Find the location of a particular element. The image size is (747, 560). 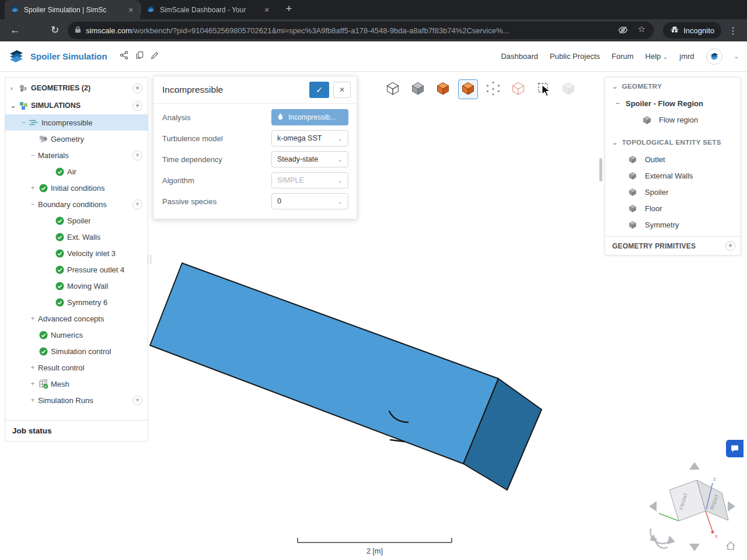

scrollbar-thumb is located at coordinates (601, 170).